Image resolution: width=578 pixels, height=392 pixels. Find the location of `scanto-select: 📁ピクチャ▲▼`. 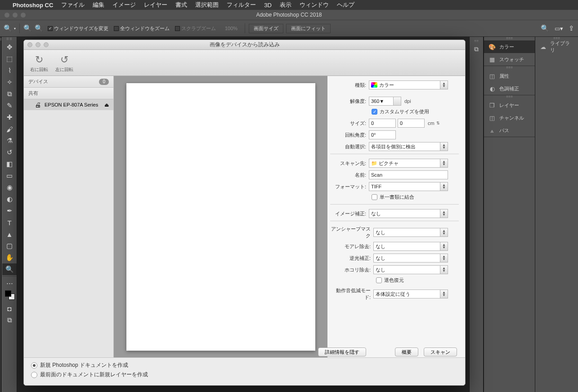

scanto-select: 📁ピクチャ▲▼ is located at coordinates (408, 163).